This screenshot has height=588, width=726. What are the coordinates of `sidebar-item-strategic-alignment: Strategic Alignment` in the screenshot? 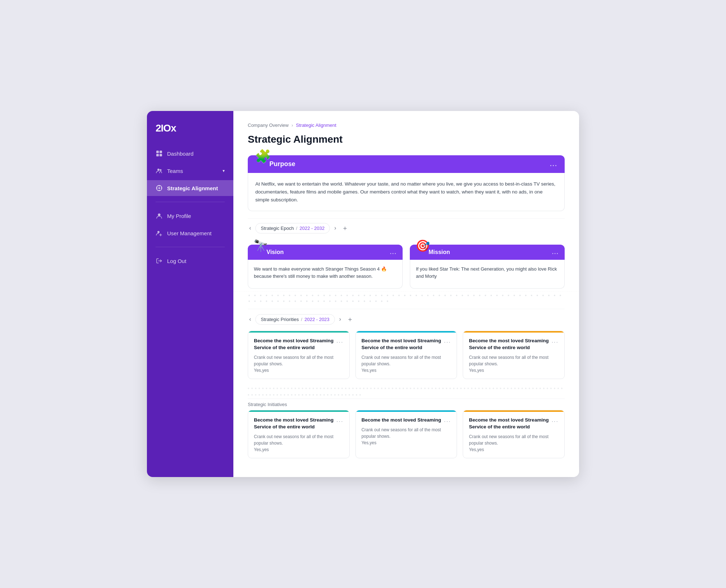 It's located at (190, 188).